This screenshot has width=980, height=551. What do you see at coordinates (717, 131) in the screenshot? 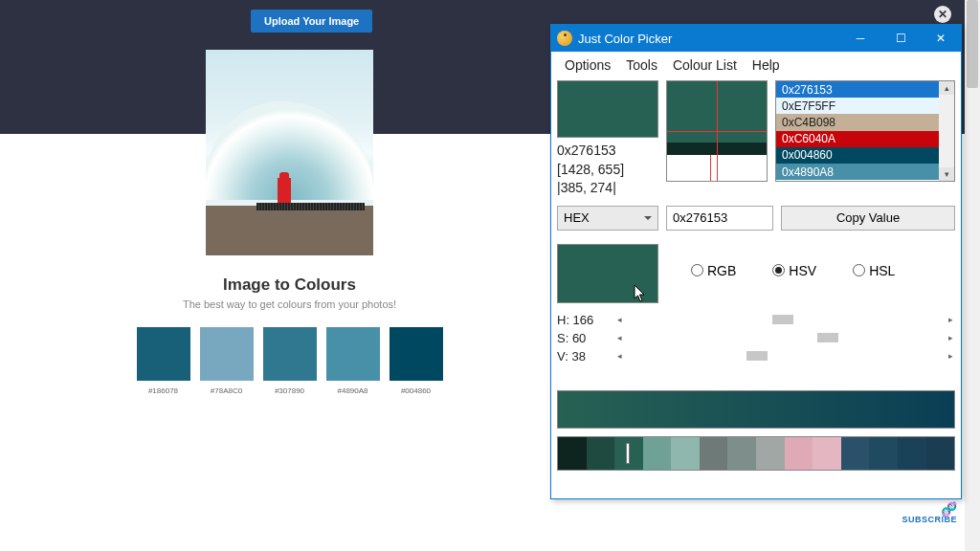
I see `zoom-preview` at bounding box center [717, 131].